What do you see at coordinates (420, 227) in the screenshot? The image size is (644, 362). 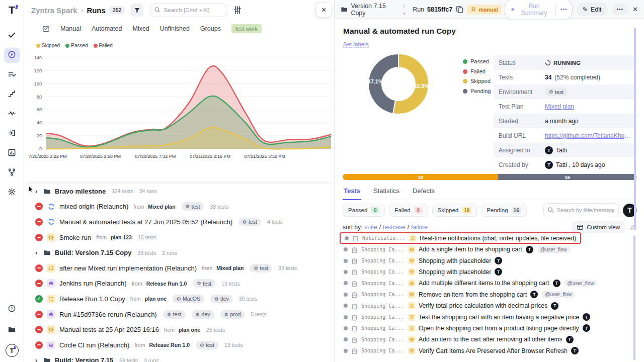 I see `sort-link-failure: failure` at bounding box center [420, 227].